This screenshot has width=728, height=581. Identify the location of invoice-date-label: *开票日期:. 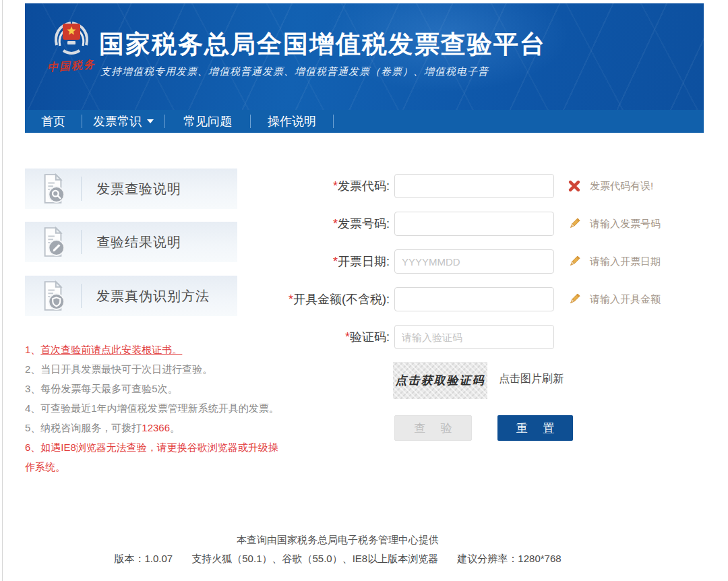
(338, 262).